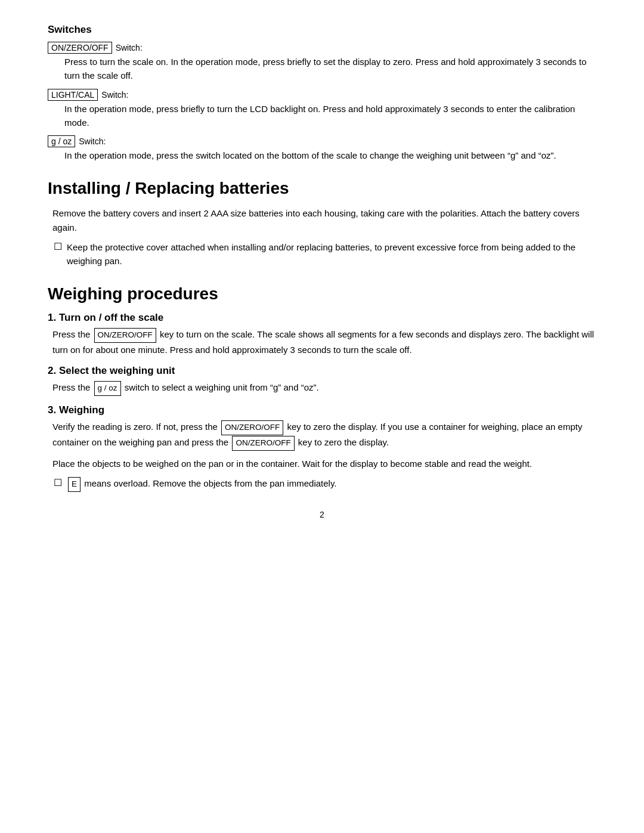 The height and width of the screenshot is (833, 644). Describe the element at coordinates (52, 371) in the screenshot. I see `step-2-number: 2.` at that location.